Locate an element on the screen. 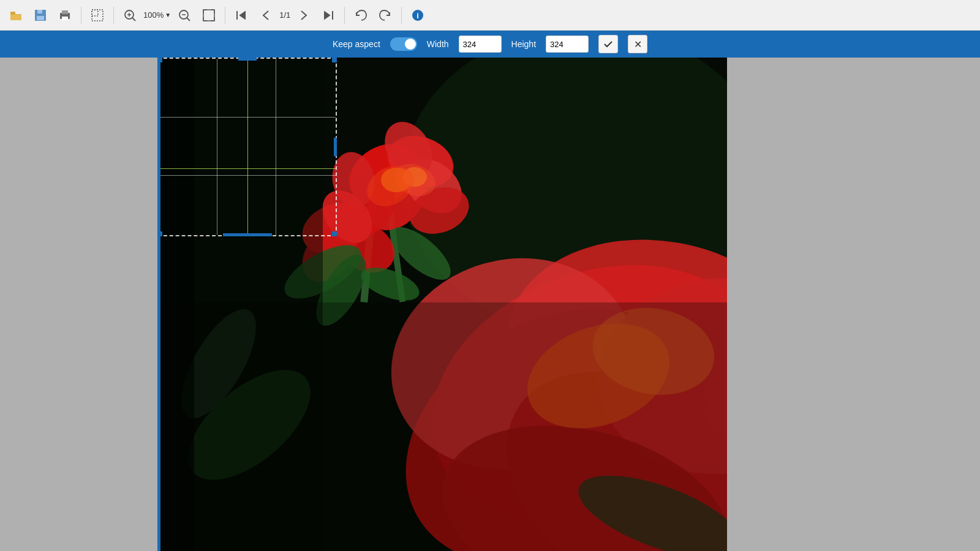 The width and height of the screenshot is (980, 551). confirm-crop-button is located at coordinates (608, 44).